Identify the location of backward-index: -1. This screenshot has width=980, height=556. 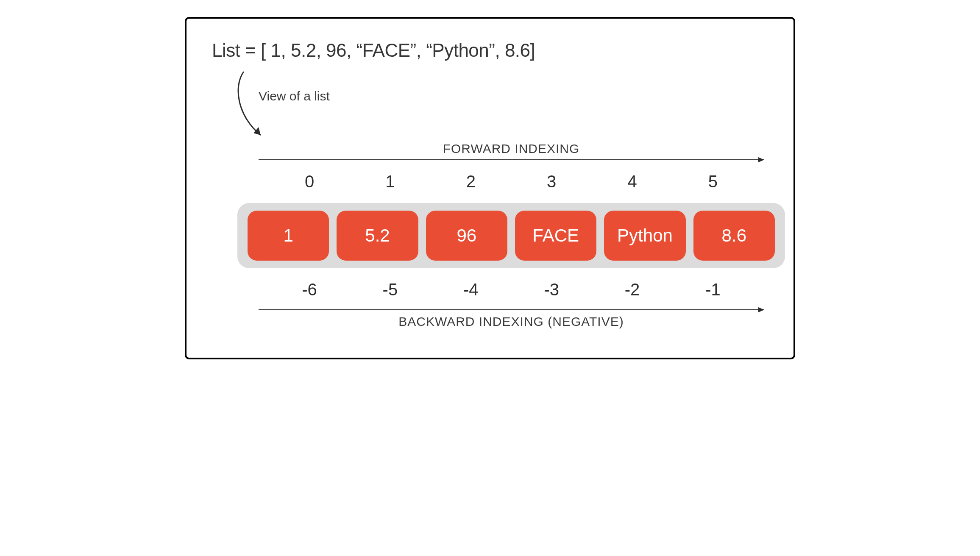
(713, 290).